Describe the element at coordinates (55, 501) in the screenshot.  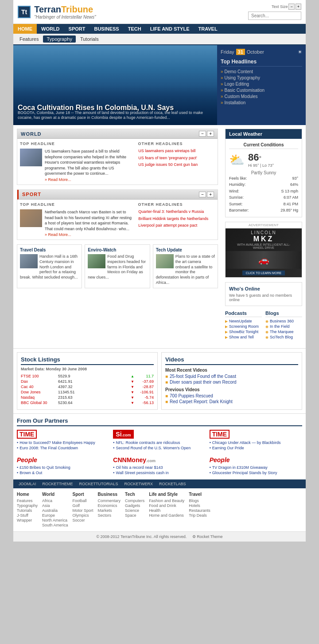
I see `footer-africa: Africa` at that location.